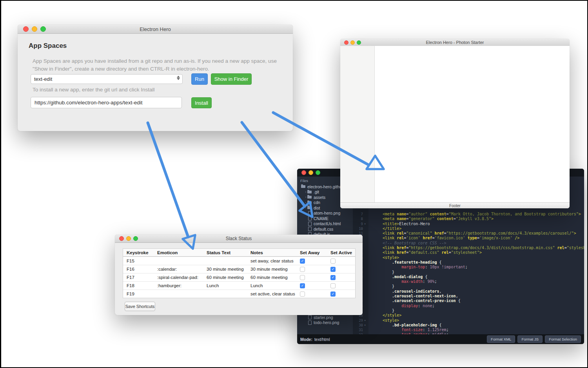 The image size is (588, 368). What do you see at coordinates (420, 296) in the screenshot?
I see `code-text: .carousel-control-next-icon,` at bounding box center [420, 296].